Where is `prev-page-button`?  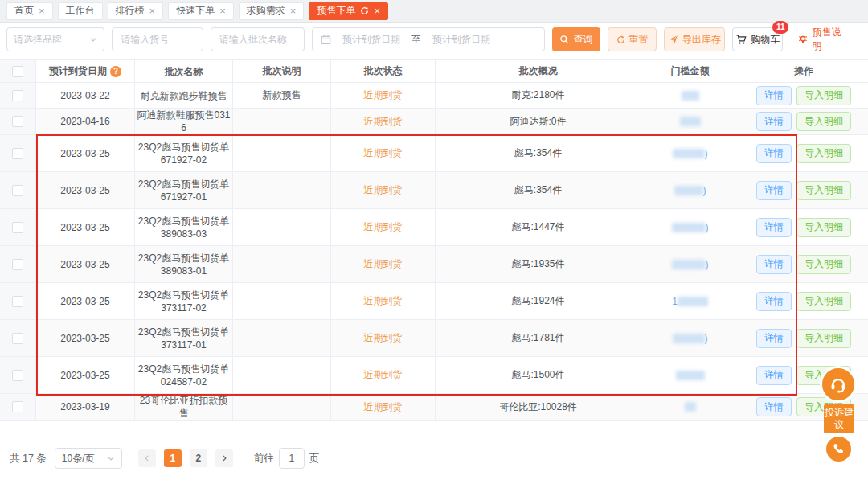
prev-page-button is located at coordinates (147, 458).